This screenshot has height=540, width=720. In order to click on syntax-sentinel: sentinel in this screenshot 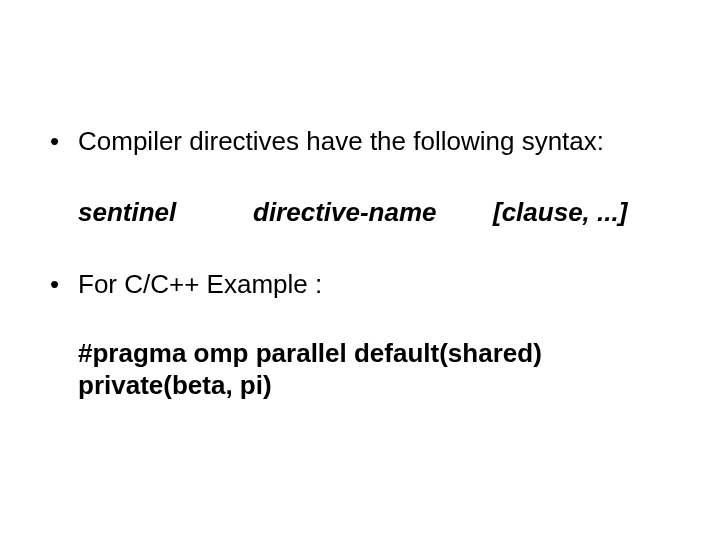, I will do `click(166, 212)`.